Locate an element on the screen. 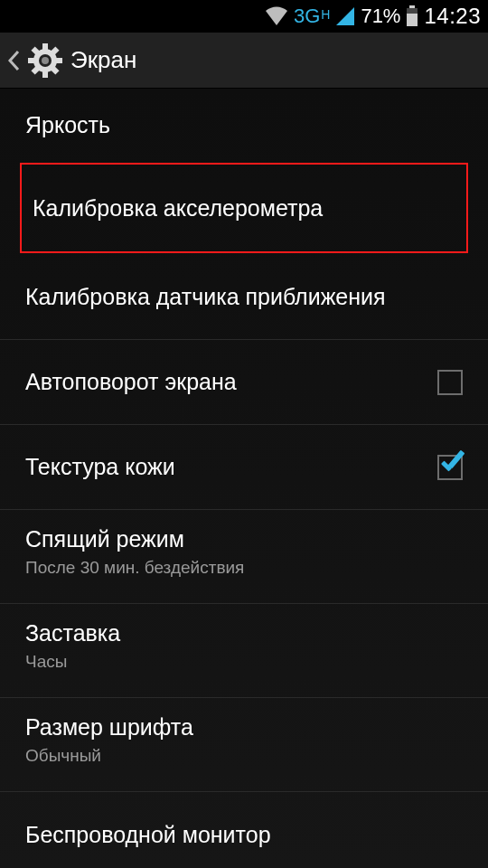 This screenshot has height=868, width=488. row-brightness: Яркость is located at coordinates (244, 125).